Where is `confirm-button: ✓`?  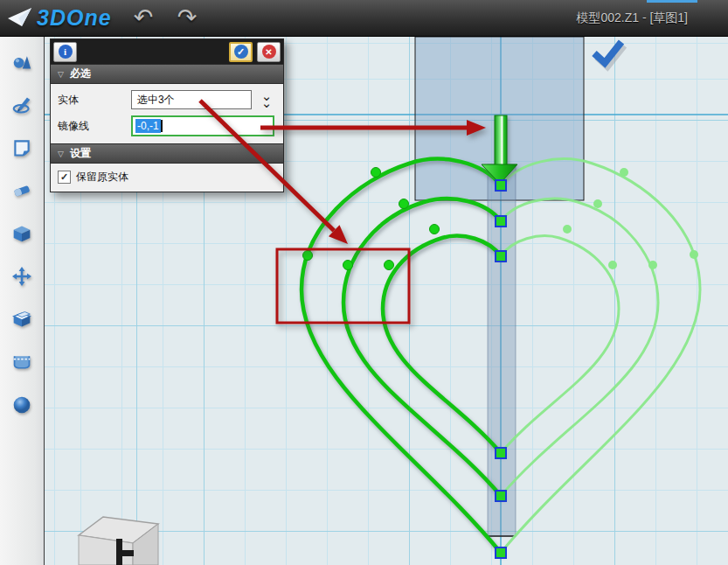 confirm-button: ✓ is located at coordinates (241, 52).